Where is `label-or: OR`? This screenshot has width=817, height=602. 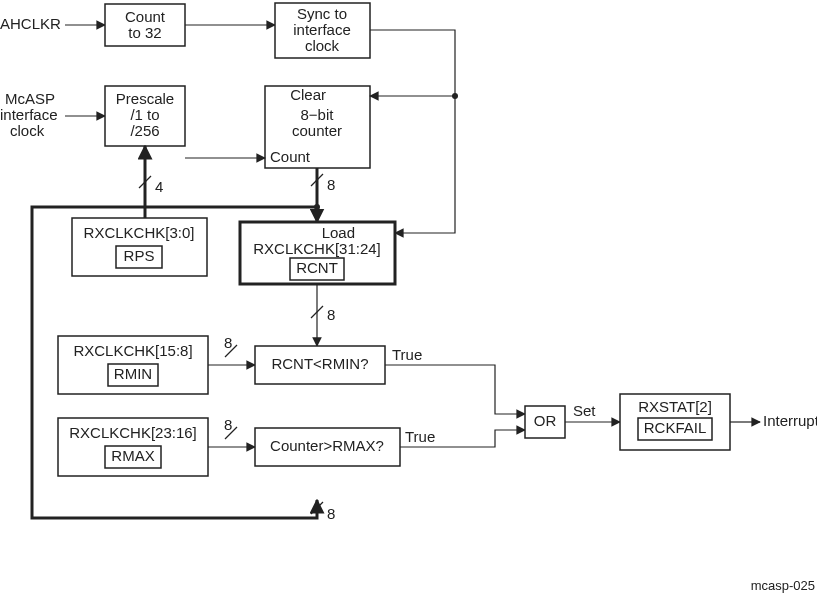
label-or: OR is located at coordinates (546, 420).